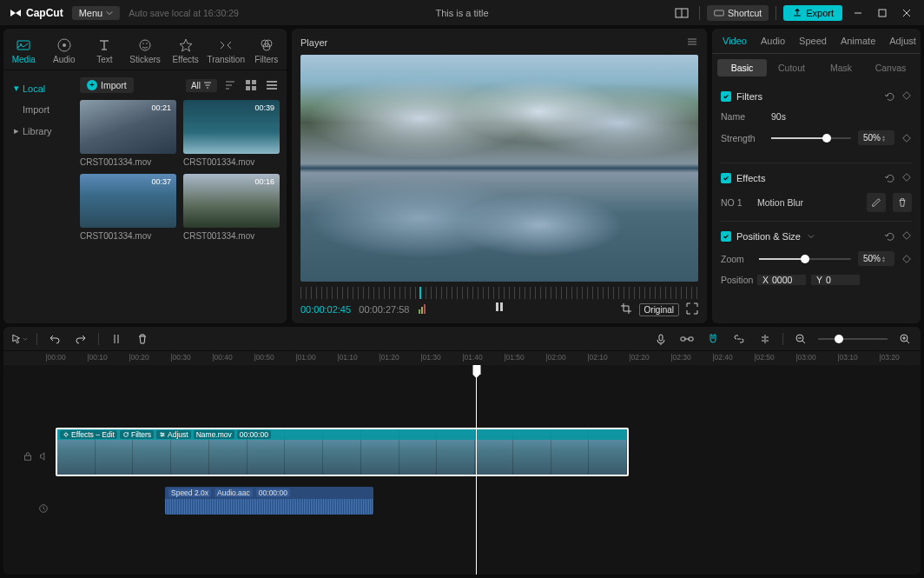  Describe the element at coordinates (841, 68) in the screenshot. I see `inspector-subtab-mask: Mask` at that location.